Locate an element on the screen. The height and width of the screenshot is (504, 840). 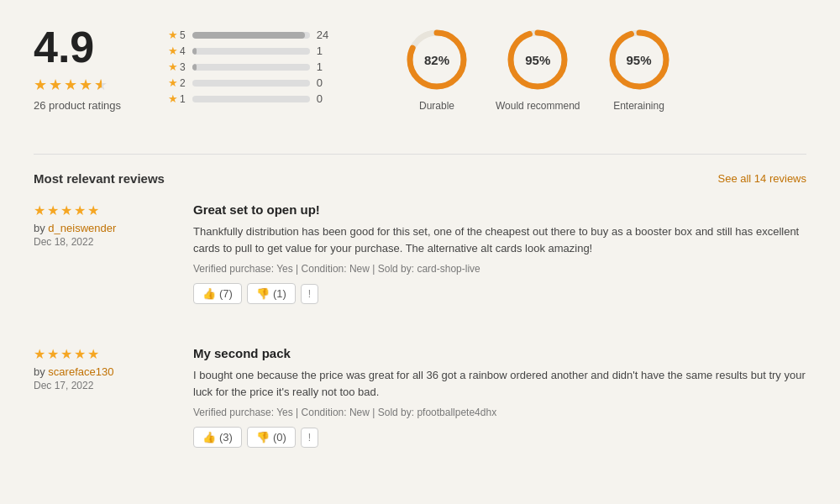
star-5-half: ★ ★ is located at coordinates (101, 85).